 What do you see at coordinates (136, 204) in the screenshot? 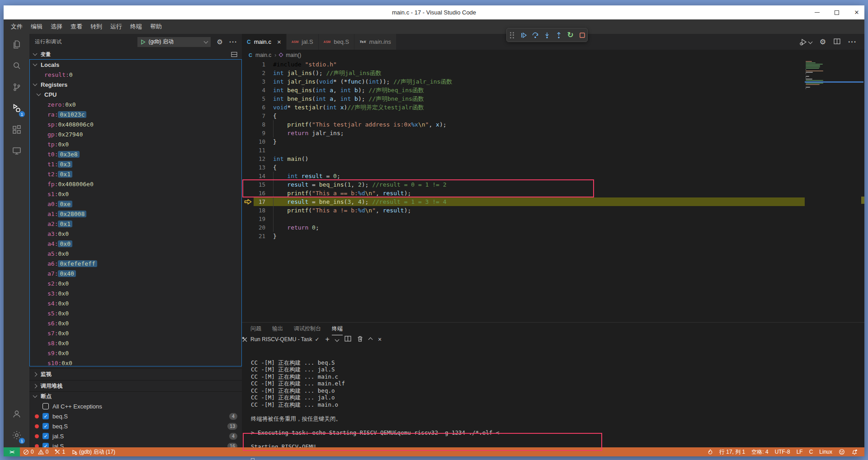
I see `variable-row: a0: 0xe` at bounding box center [136, 204].